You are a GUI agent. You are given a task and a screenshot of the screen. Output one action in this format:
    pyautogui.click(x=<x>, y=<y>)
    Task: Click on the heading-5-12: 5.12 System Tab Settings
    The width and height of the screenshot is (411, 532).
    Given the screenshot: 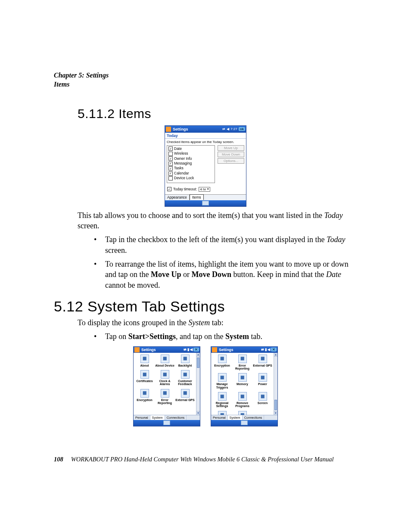 What is the action you would take?
    pyautogui.click(x=206, y=307)
    